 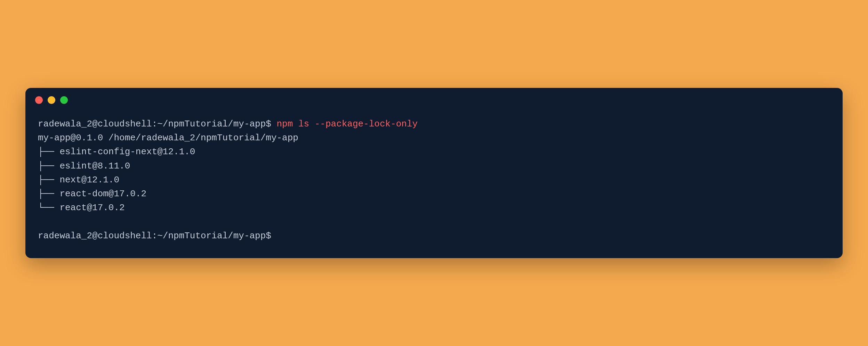 What do you see at coordinates (51, 100) in the screenshot?
I see `minimize-icon` at bounding box center [51, 100].